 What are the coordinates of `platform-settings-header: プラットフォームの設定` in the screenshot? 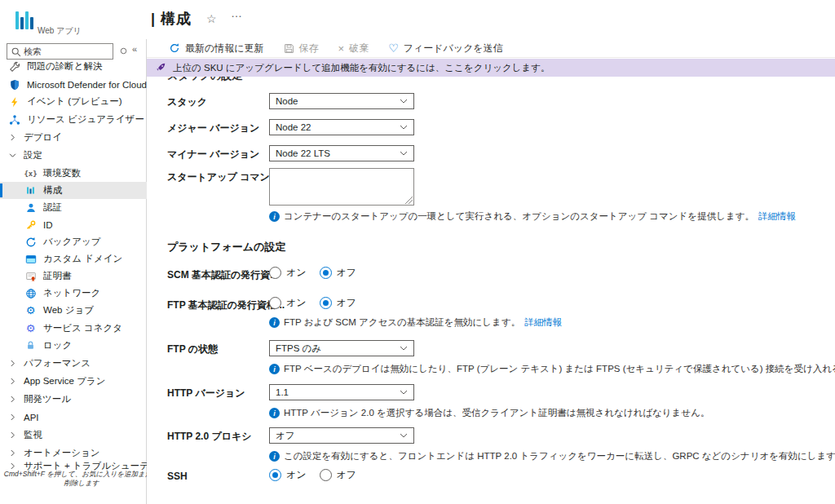 It's located at (227, 247).